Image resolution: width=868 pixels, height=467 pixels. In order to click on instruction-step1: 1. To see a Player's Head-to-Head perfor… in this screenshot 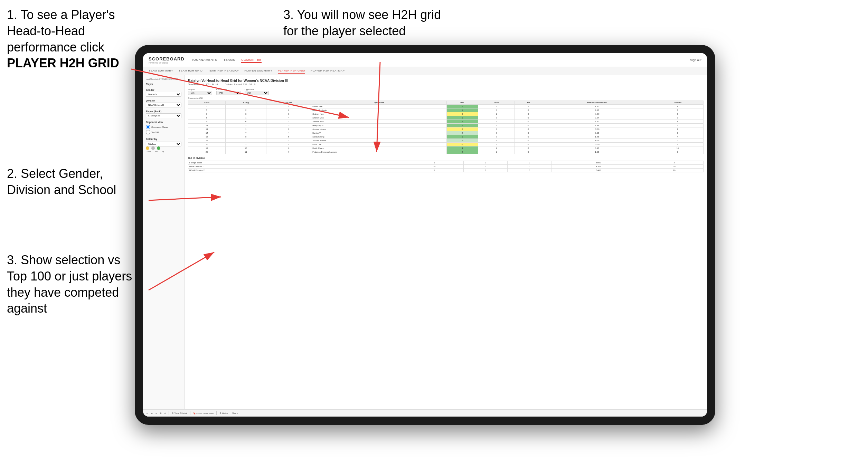, I will do `click(79, 39)`.